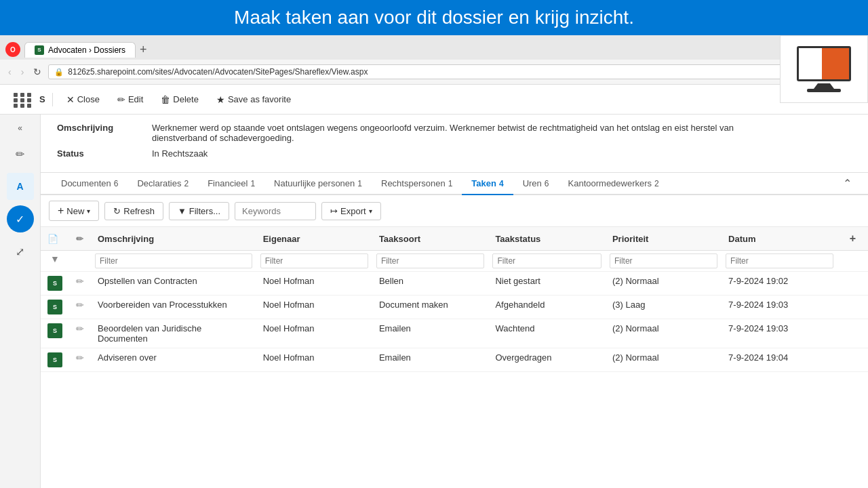 The height and width of the screenshot is (488, 868). Describe the element at coordinates (80, 239) in the screenshot. I see `edit-header-icon: ✏` at that location.